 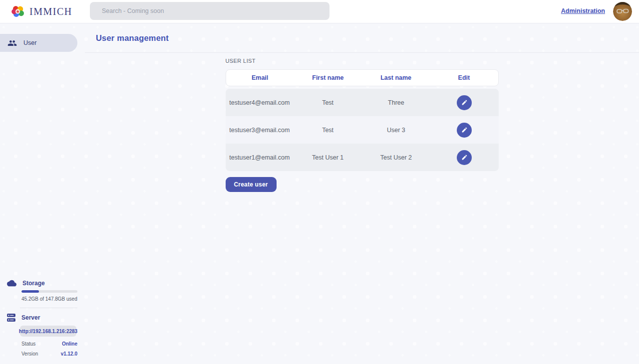 I want to click on version-label: Version, so click(x=30, y=354).